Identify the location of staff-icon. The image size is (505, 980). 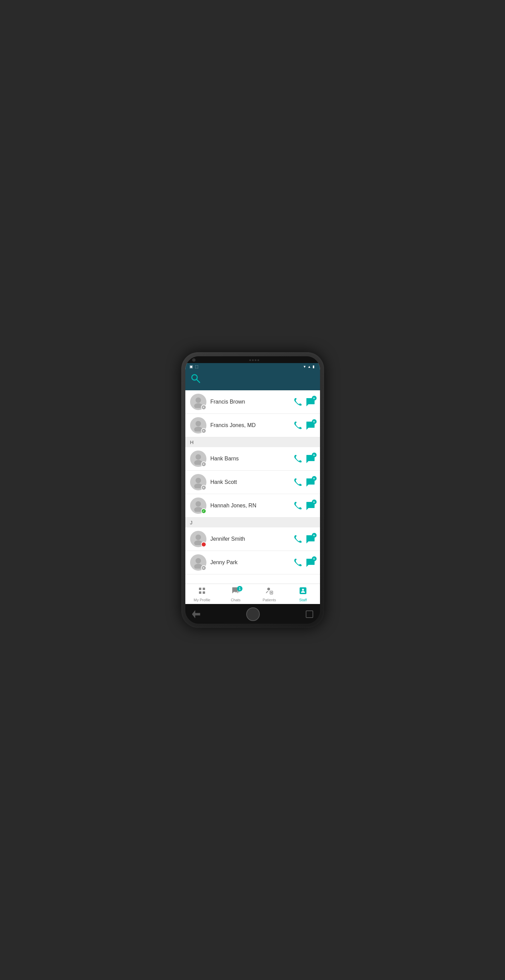
(303, 592).